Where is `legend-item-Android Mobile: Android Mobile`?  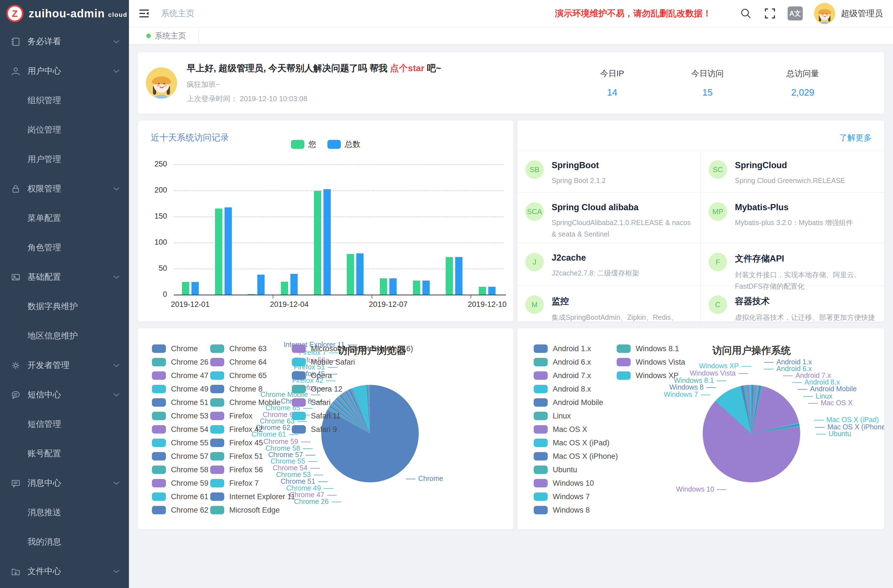 legend-item-Android Mobile: Android Mobile is located at coordinates (568, 402).